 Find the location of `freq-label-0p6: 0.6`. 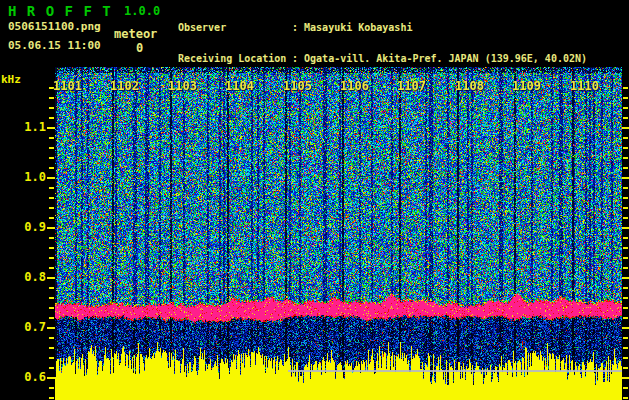

freq-label-0p6: 0.6 is located at coordinates (23, 378).